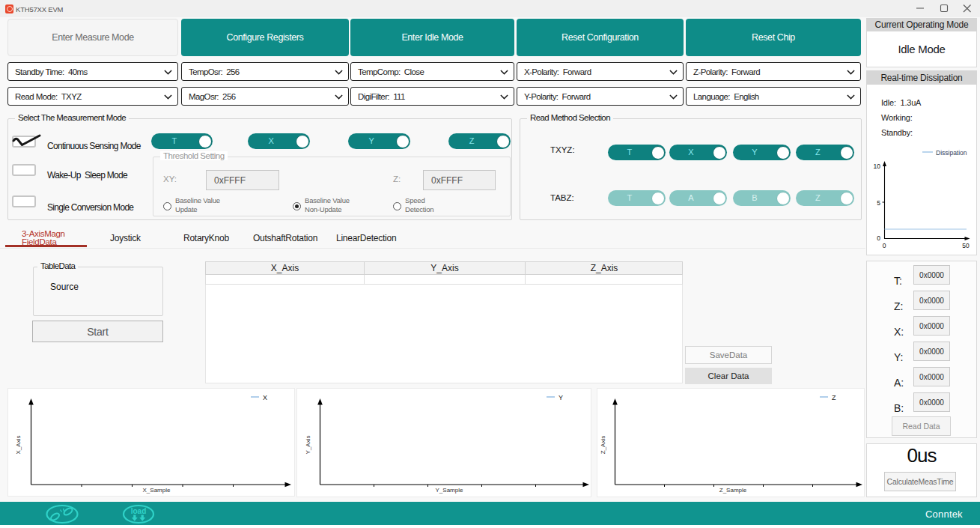 The image size is (980, 528). Describe the element at coordinates (308, 445) in the screenshot. I see `svg-text: Y_Axis` at that location.